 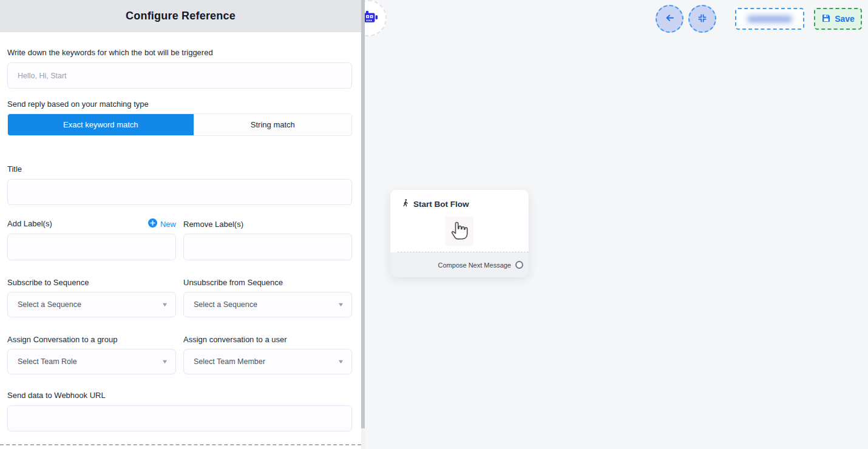 What do you see at coordinates (30, 224) in the screenshot?
I see `add-labels-label: Add Label(s)` at bounding box center [30, 224].